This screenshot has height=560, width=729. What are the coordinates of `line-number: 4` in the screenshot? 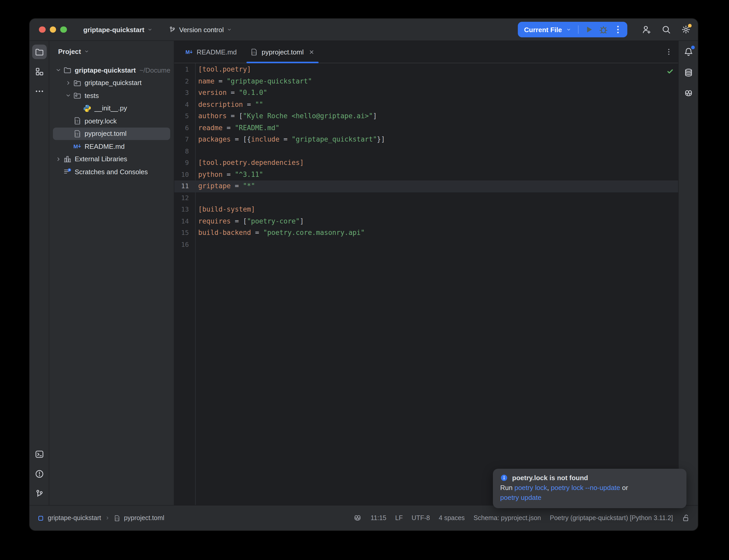 It's located at (181, 105).